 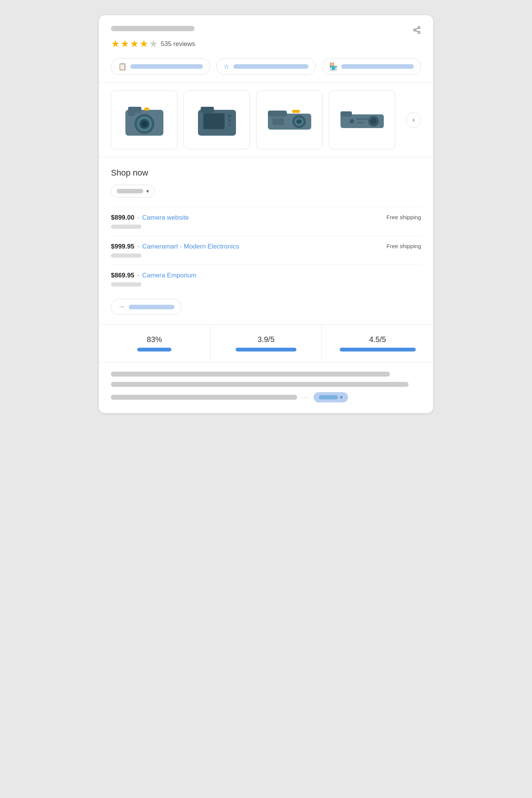 I want to click on stat-2: 3.9/5, so click(x=266, y=344).